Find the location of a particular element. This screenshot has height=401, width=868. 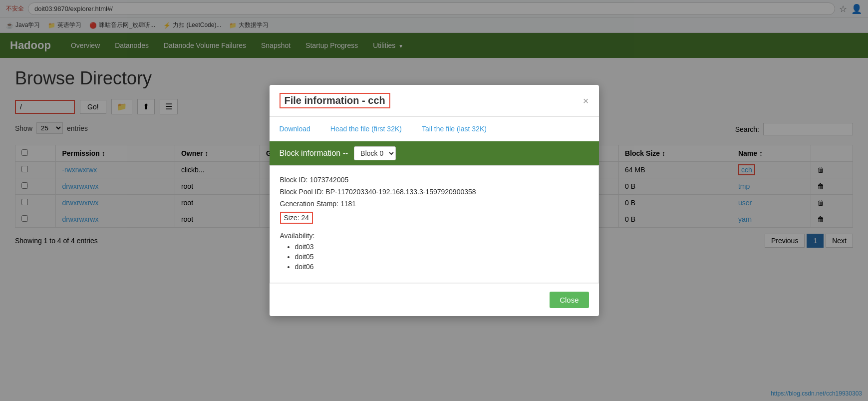

block-header-label: Block information -- is located at coordinates (314, 153).